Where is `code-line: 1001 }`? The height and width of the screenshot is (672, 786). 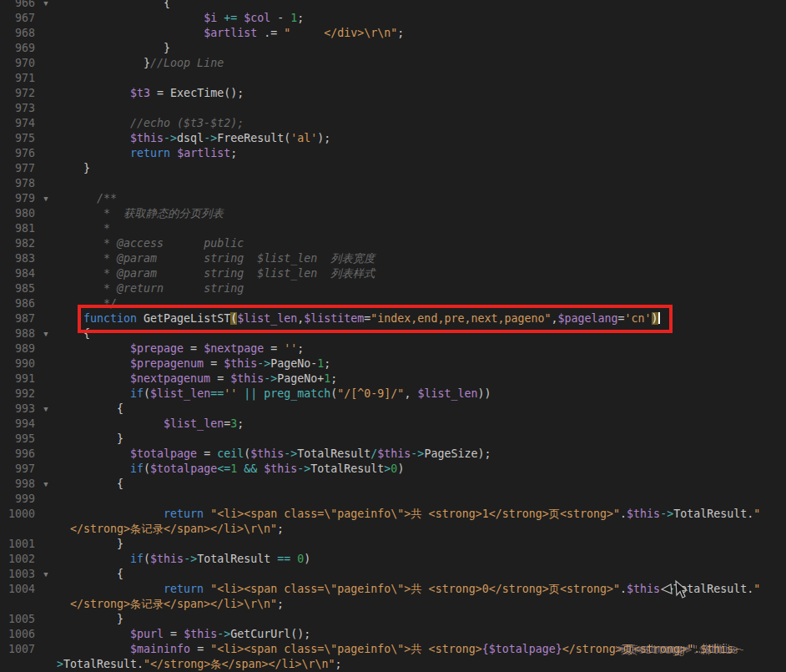 code-line: 1001 } is located at coordinates (393, 544).